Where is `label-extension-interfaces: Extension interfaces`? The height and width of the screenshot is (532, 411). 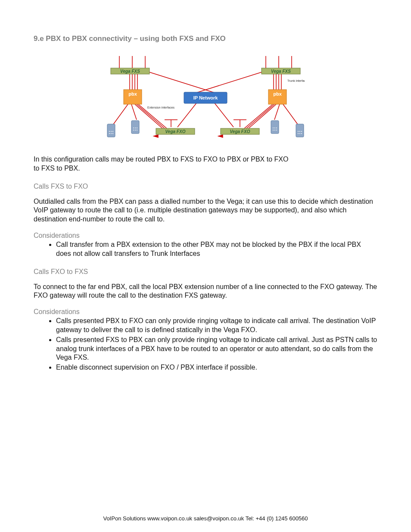 label-extension-interfaces: Extension interfaces is located at coordinates (161, 108).